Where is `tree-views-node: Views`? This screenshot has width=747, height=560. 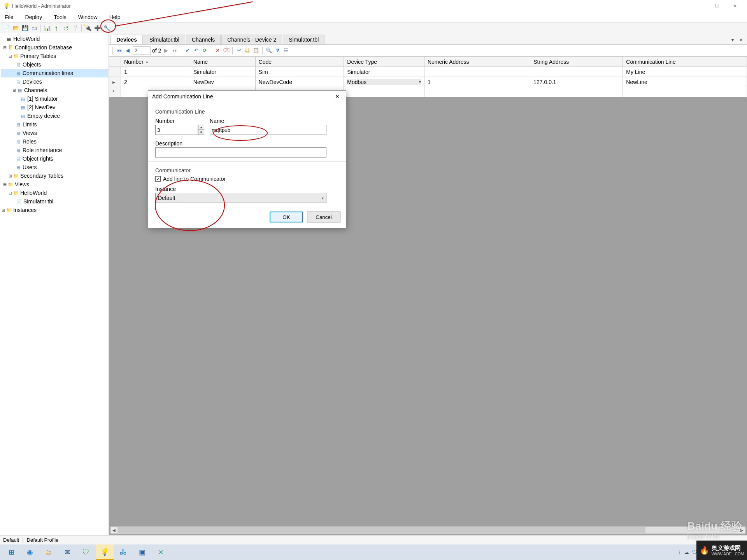 tree-views-node: Views is located at coordinates (22, 184).